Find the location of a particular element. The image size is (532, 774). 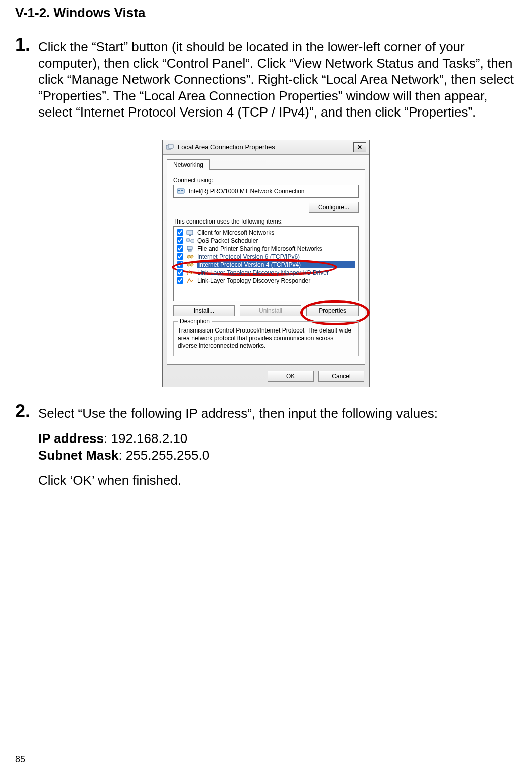

section-heading: V-1-2. Windows Vista is located at coordinates (266, 13).